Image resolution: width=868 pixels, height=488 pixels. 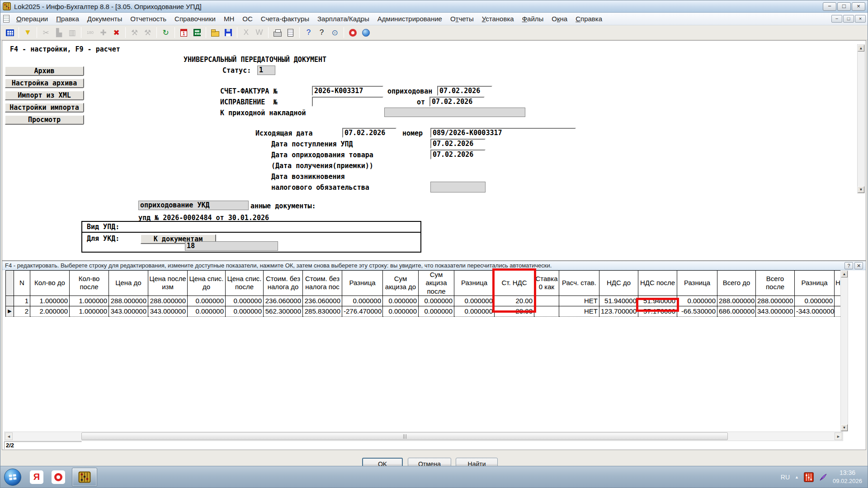 I want to click on taskbar-infobuhgalter-button, so click(x=85, y=477).